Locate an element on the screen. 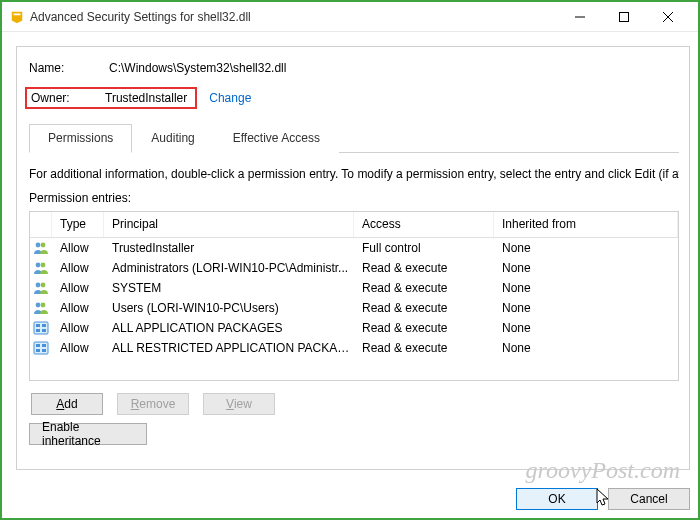 This screenshot has height=520, width=700. info-text: For additional information, double-click… is located at coordinates (354, 174).